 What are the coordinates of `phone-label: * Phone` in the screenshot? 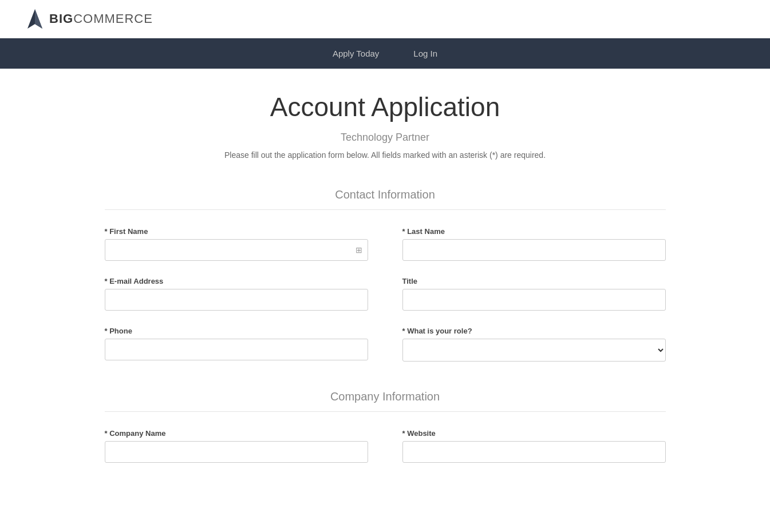 It's located at (236, 331).